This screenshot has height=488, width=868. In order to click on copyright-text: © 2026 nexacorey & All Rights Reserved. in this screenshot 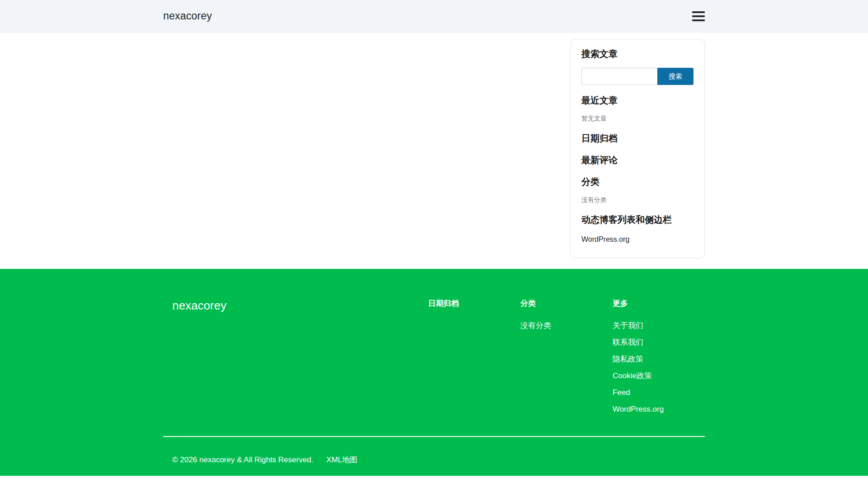, I will do `click(243, 460)`.